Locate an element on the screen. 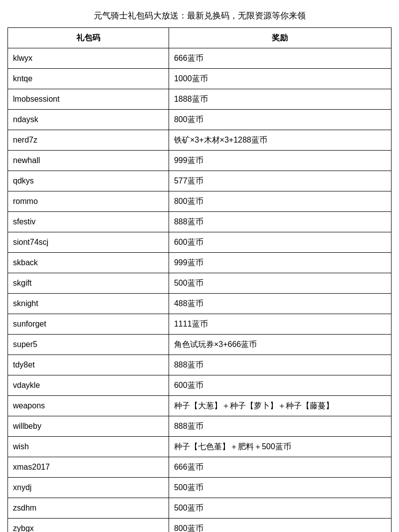 The image size is (399, 532). reward-cell: 1111蓝币 is located at coordinates (280, 324).